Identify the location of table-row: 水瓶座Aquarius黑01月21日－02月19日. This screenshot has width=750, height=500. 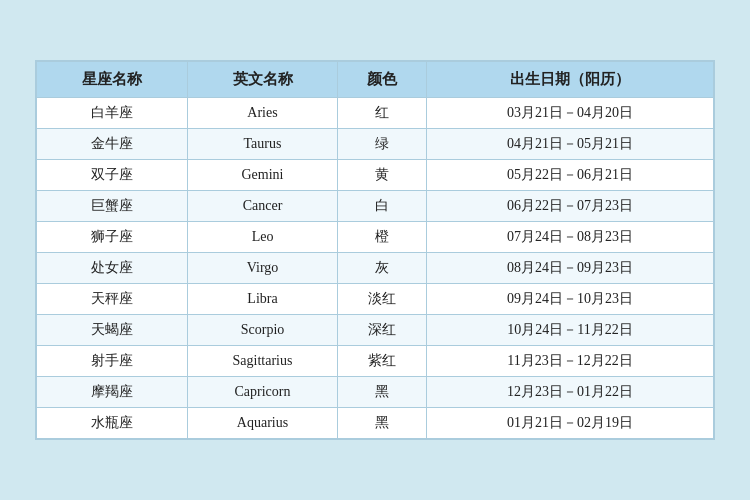
(376, 424).